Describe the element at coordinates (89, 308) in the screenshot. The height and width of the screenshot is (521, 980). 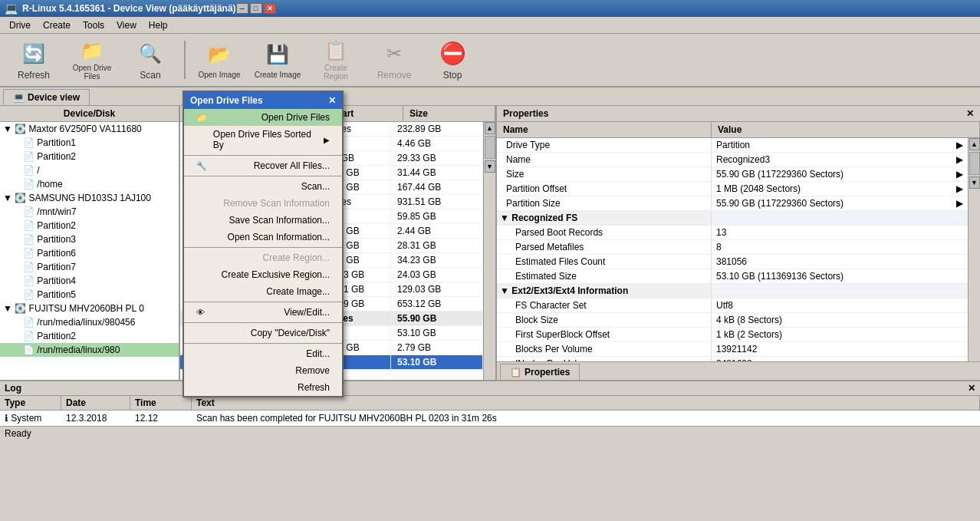
I see `drive-item-fujitsu: ▼ 💽 FUJITSU MHV2060BH PL 0` at that location.